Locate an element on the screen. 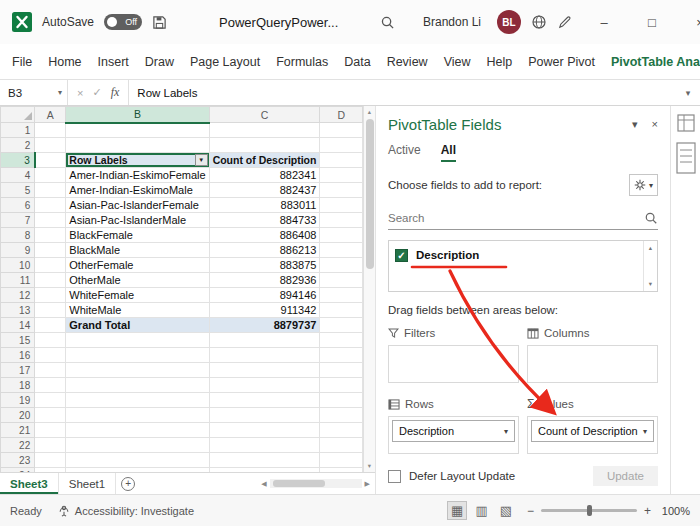 This screenshot has height=526, width=700. cell-A18 is located at coordinates (50, 386).